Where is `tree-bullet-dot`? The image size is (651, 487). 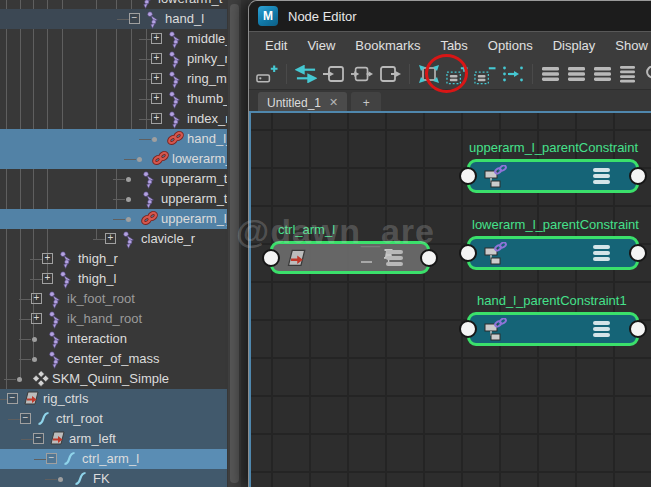 tree-bullet-dot is located at coordinates (128, 180).